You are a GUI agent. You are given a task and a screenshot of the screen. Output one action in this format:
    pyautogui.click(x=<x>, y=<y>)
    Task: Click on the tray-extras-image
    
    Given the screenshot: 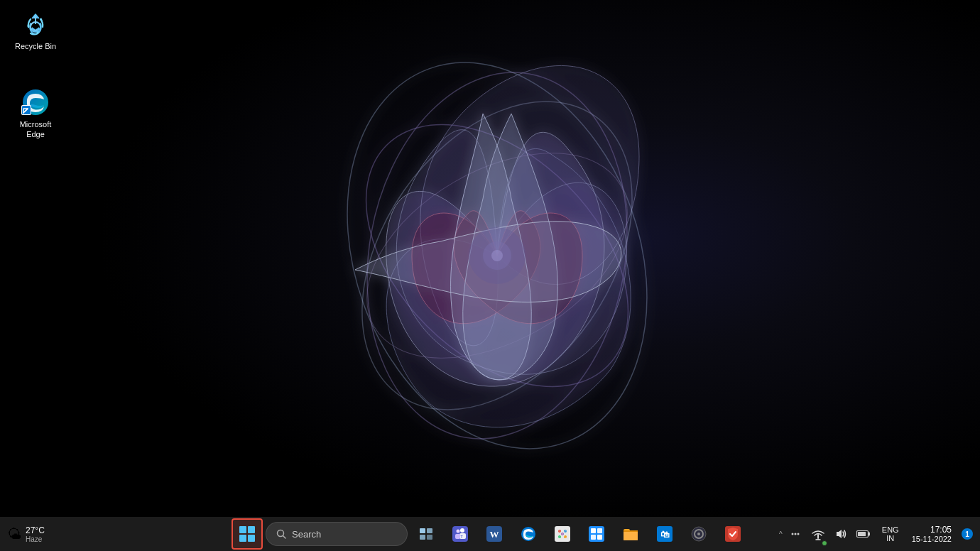 What is the action you would take?
    pyautogui.click(x=795, y=534)
    